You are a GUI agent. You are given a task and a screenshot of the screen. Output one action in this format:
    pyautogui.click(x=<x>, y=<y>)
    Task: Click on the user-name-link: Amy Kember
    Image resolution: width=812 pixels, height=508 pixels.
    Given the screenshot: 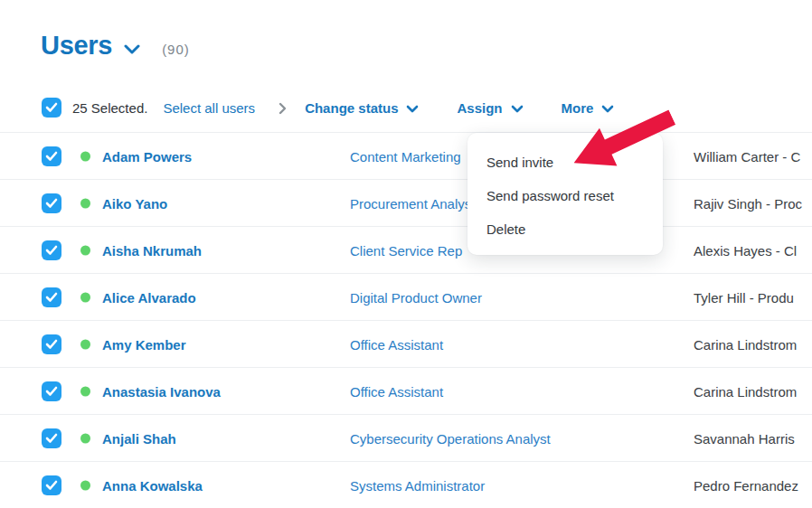 What is the action you would take?
    pyautogui.click(x=145, y=343)
    